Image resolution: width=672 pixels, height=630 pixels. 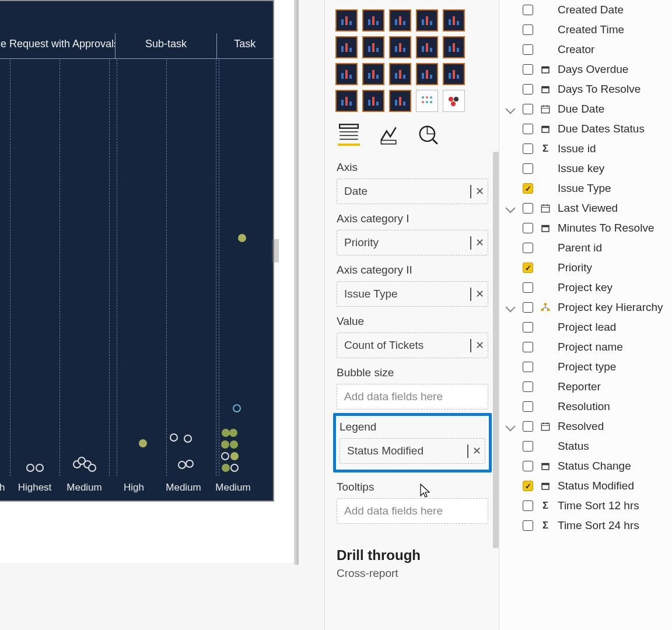 I want to click on tooltips-well: Add data fields here, so click(x=412, y=511).